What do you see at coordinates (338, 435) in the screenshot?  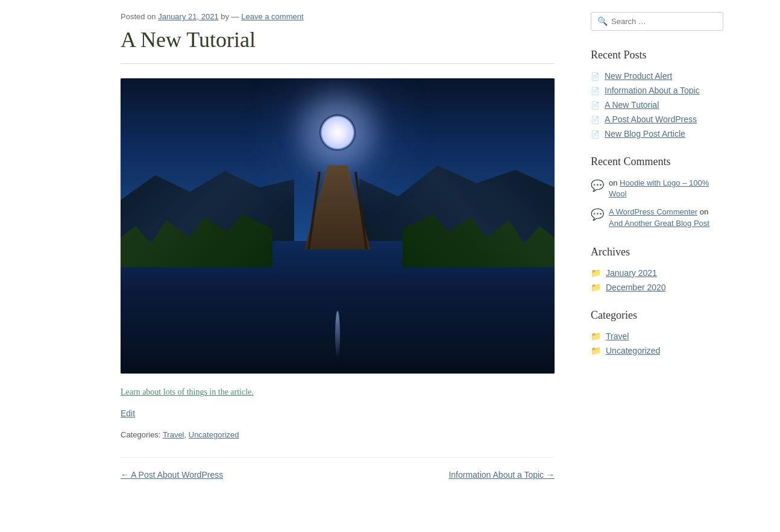 I see `post-categories: Categories: Travel, Uncategorized` at bounding box center [338, 435].